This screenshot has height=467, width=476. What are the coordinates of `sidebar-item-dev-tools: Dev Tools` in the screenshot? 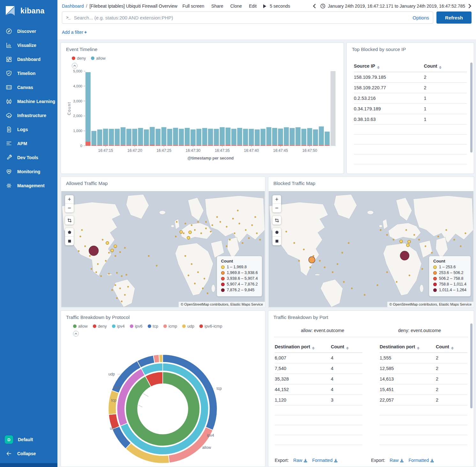 It's located at (29, 158).